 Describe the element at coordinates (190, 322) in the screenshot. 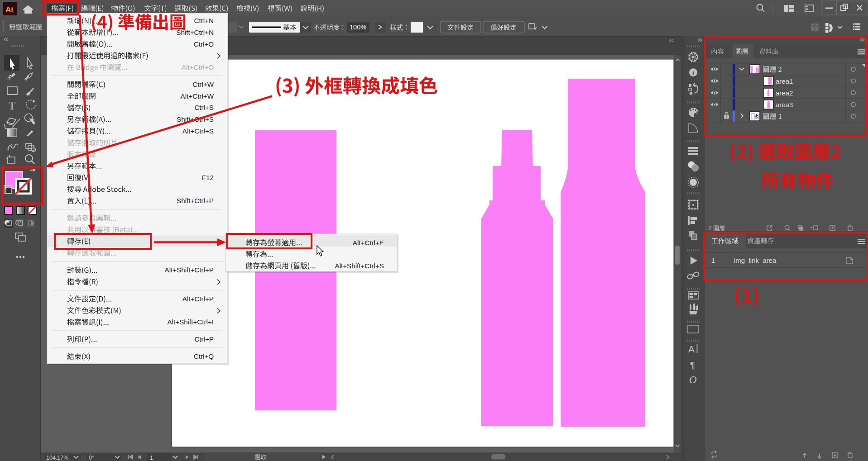

I see `svg-text: Alt+Shift+Ctrl+I` at that location.